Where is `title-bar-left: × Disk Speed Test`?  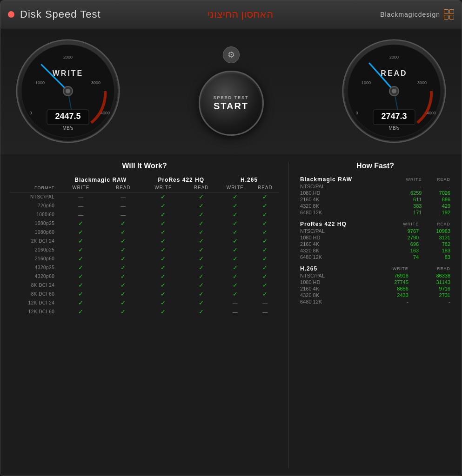
title-bar-left: × Disk Speed Test is located at coordinates (54, 14).